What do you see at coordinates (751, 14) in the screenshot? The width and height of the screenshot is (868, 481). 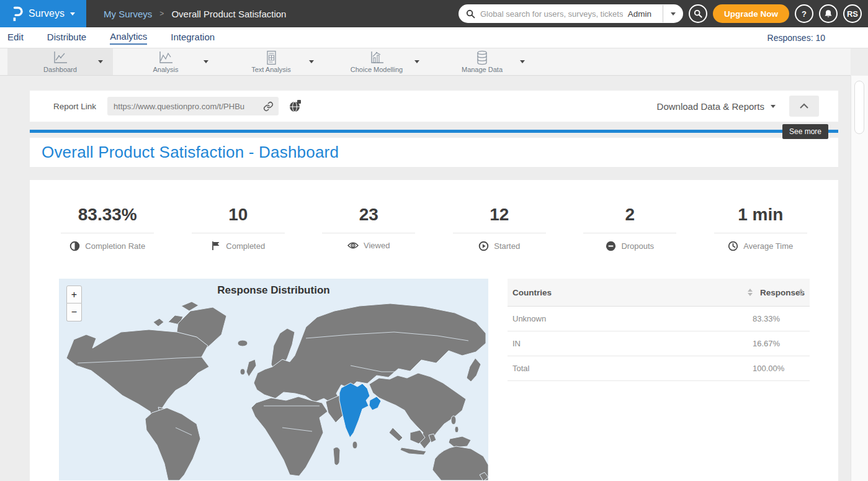 I see `upgrade-now-button: Upgrade Now` at bounding box center [751, 14].